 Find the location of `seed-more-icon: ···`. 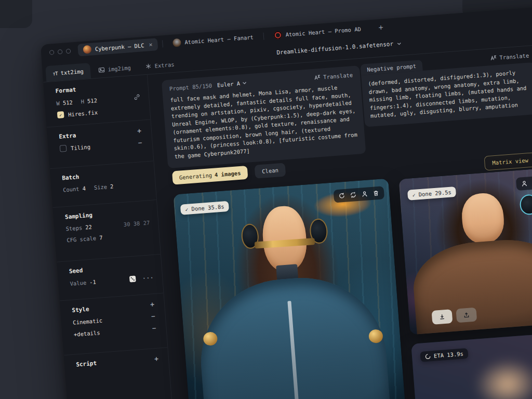

seed-more-icon: ··· is located at coordinates (149, 278).